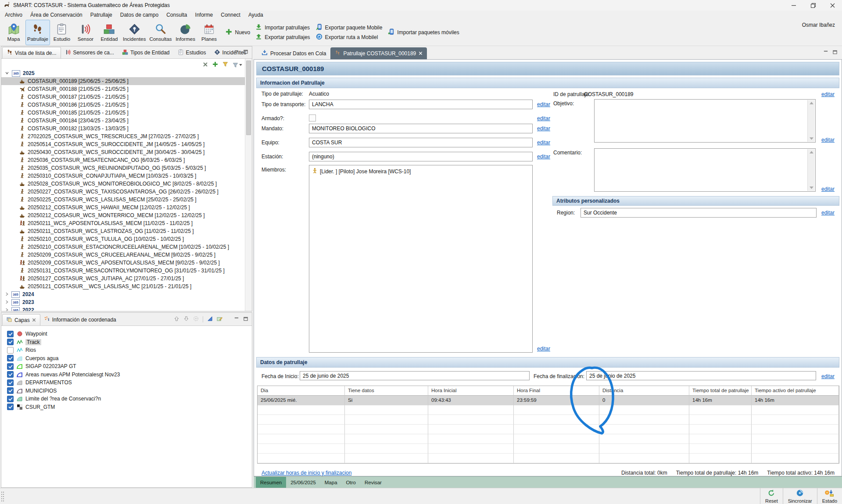 This screenshot has width=842, height=504. I want to click on tree-item-patrol: 20250210_COSTASUR_ESTACIONCRUCEELARENAL_…, so click(123, 247).